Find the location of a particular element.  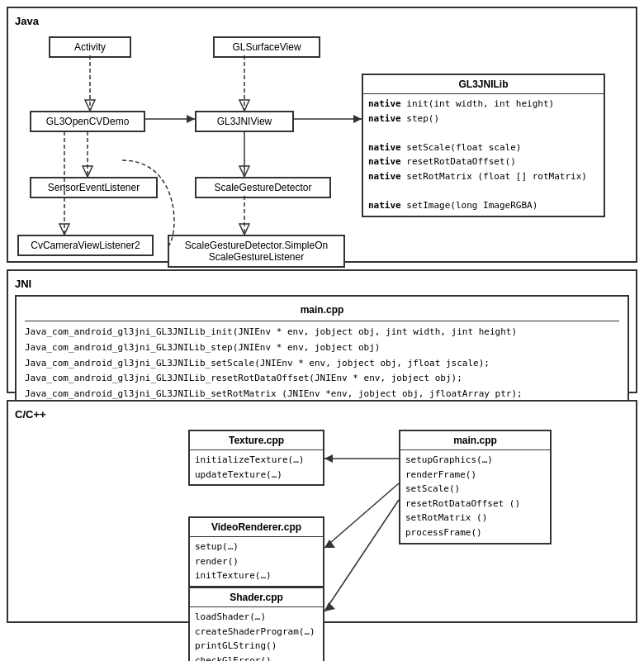

cpp-main-body: setupGraphics(…) renderFrame() setScale(… is located at coordinates (476, 496).